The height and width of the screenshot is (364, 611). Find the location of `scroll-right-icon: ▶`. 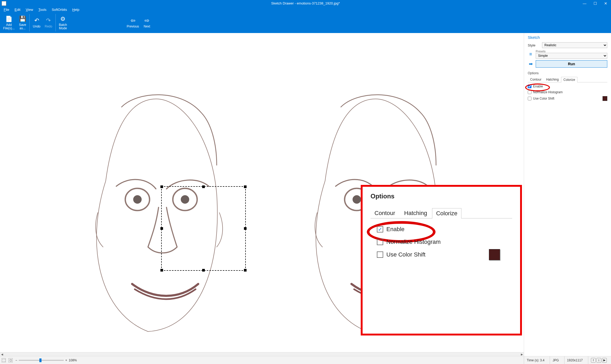

scroll-right-icon: ▶ is located at coordinates (522, 354).